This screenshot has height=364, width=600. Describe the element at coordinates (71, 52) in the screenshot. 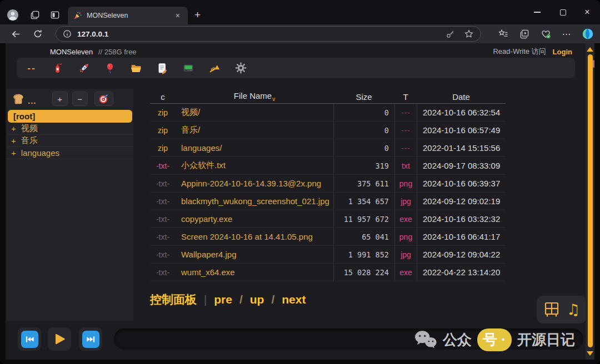

I see `server-name: MONSeleven` at that location.